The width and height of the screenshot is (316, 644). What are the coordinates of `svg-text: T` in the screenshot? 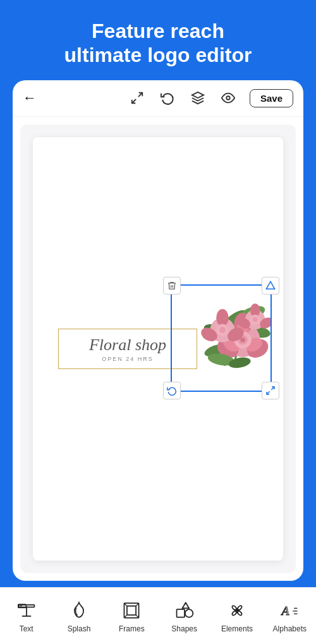 It's located at (21, 605).